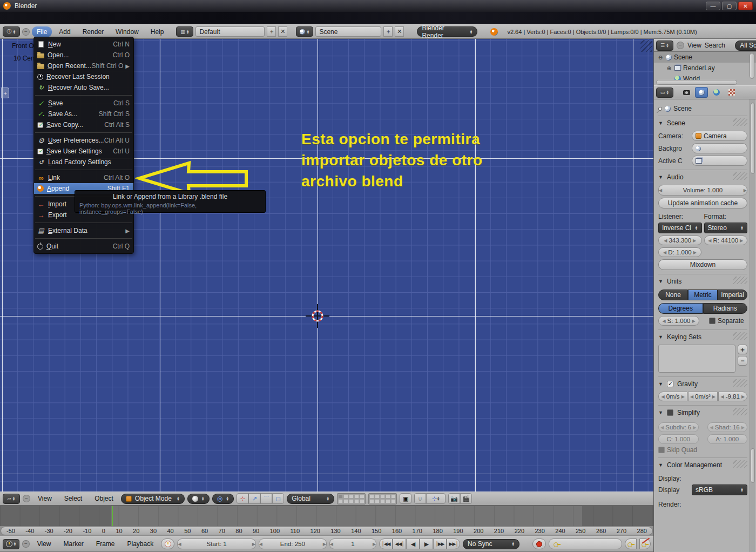 The width and height of the screenshot is (756, 552). Describe the element at coordinates (680, 252) in the screenshot. I see `doppler-field: ◀D: 1.000▶` at that location.